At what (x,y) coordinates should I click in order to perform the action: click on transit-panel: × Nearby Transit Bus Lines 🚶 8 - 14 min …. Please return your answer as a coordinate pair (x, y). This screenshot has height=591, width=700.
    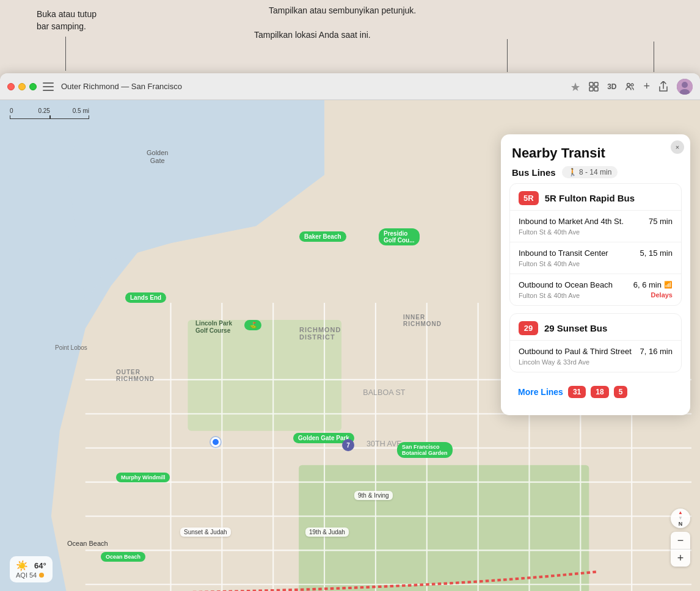
    Looking at the image, I should click on (596, 275).